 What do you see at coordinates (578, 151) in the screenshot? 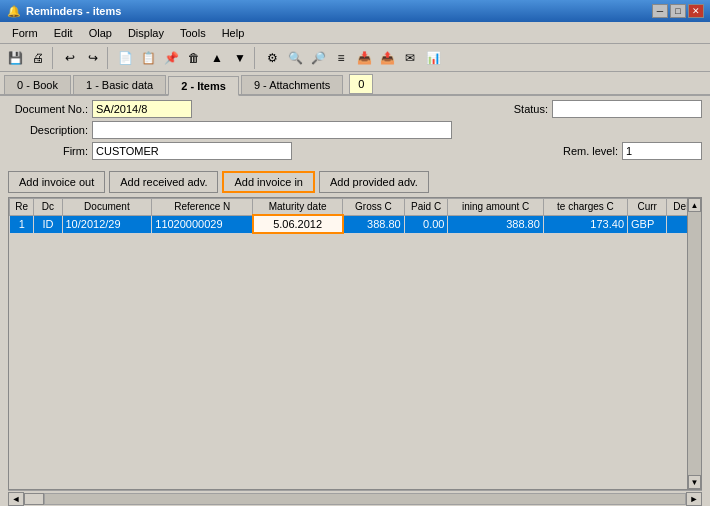
I see `remlevel-label: Rem. level:` at bounding box center [578, 151].